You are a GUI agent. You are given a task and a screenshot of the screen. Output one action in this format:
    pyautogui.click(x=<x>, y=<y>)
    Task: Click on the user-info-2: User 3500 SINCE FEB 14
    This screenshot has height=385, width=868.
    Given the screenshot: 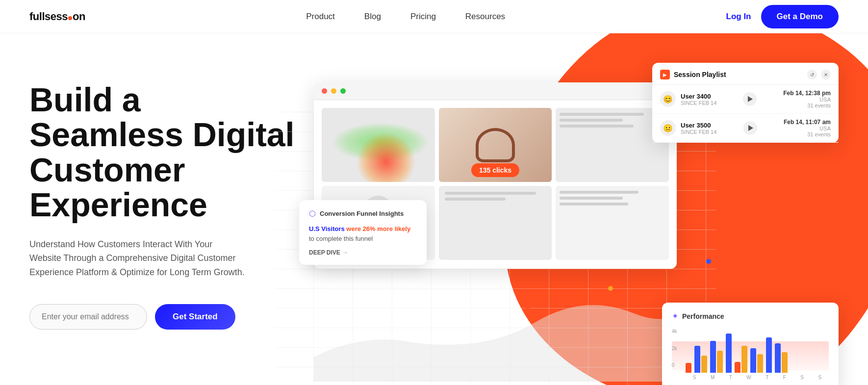 What is the action you would take?
    pyautogui.click(x=698, y=128)
    